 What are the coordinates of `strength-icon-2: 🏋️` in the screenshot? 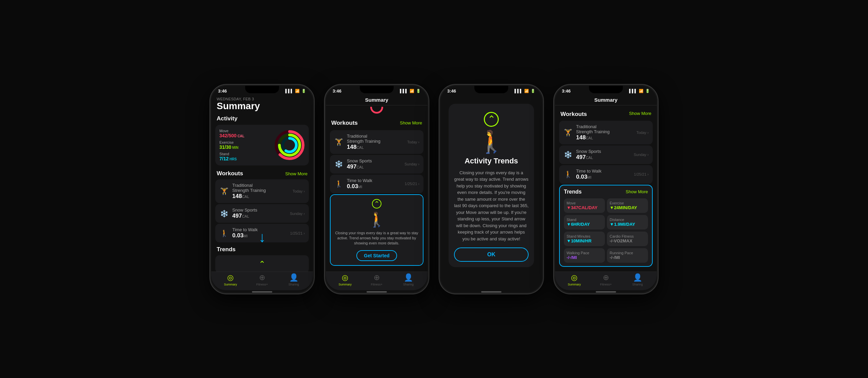 It's located at (339, 142).